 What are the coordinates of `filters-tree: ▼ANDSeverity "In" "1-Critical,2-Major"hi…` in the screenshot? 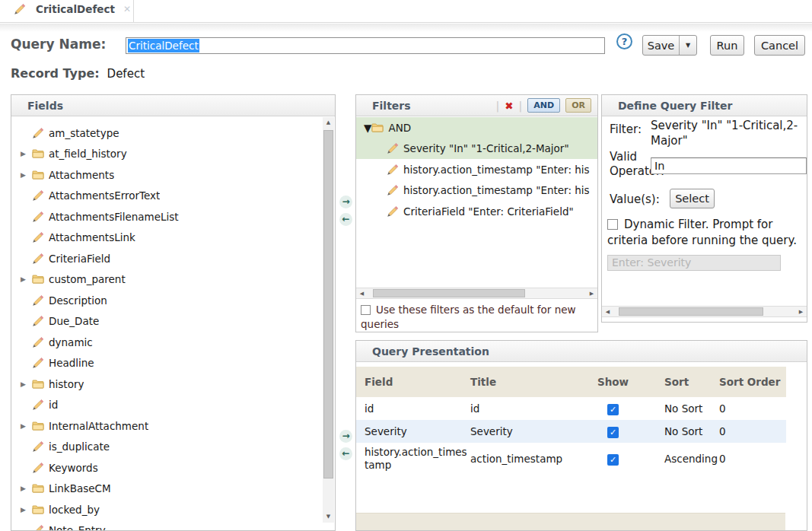 It's located at (476, 202).